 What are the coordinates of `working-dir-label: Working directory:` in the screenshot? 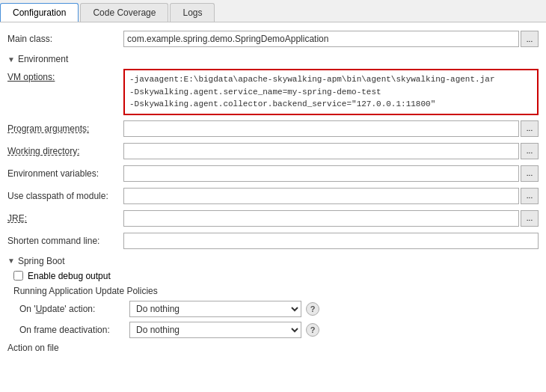 It's located at (66, 151).